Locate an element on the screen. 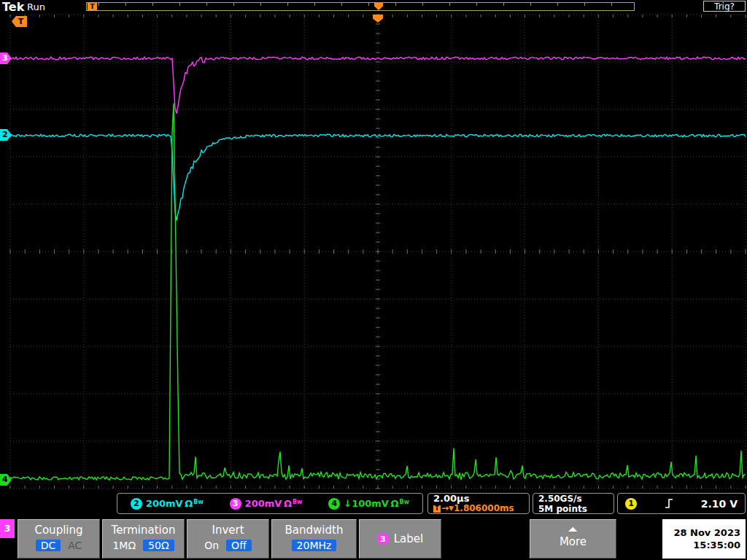  coupling-option-ac: AC is located at coordinates (74, 545).